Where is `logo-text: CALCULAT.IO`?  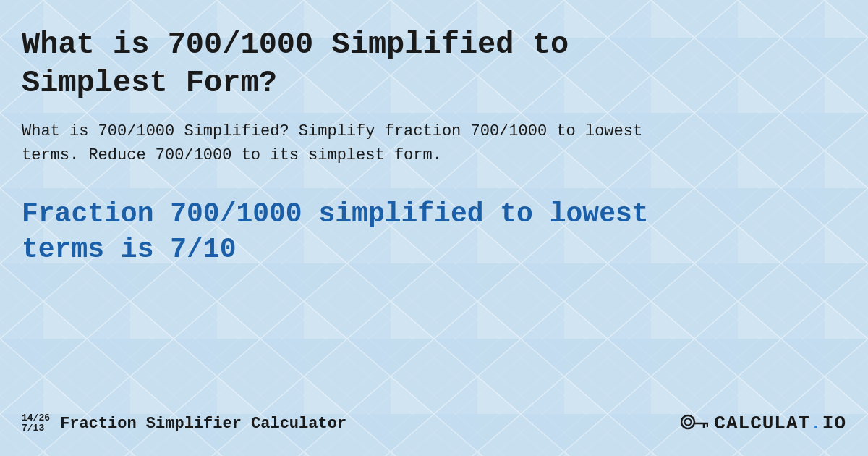
logo-text: CALCULAT.IO is located at coordinates (780, 423).